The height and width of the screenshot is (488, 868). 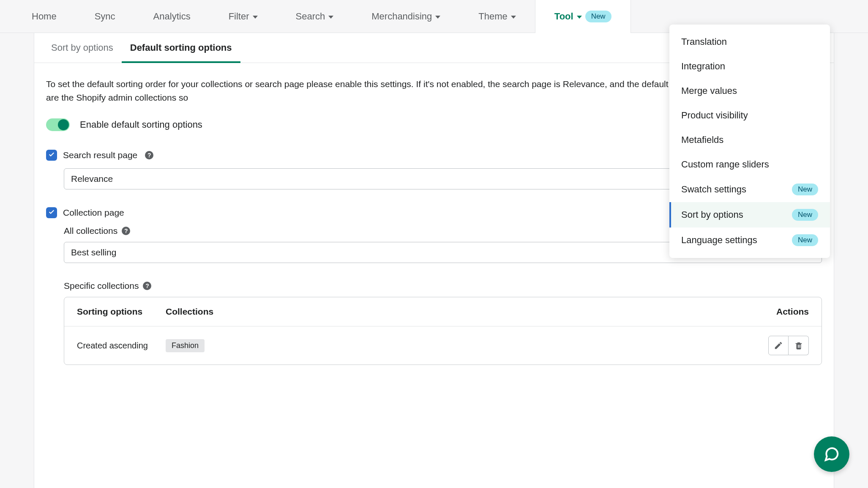 What do you see at coordinates (121, 346) in the screenshot?
I see `row-sorting-value: Created ascending` at bounding box center [121, 346].